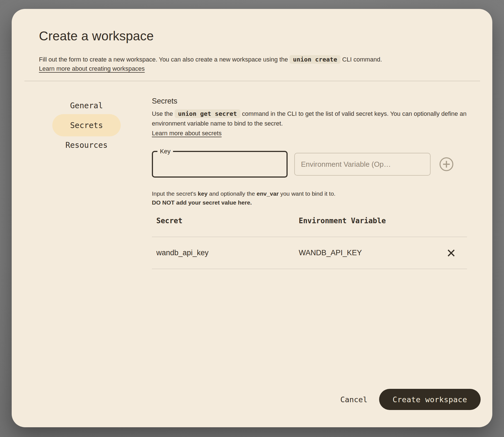  I want to click on dialog-footer: Cancel Create workspace, so click(408, 399).